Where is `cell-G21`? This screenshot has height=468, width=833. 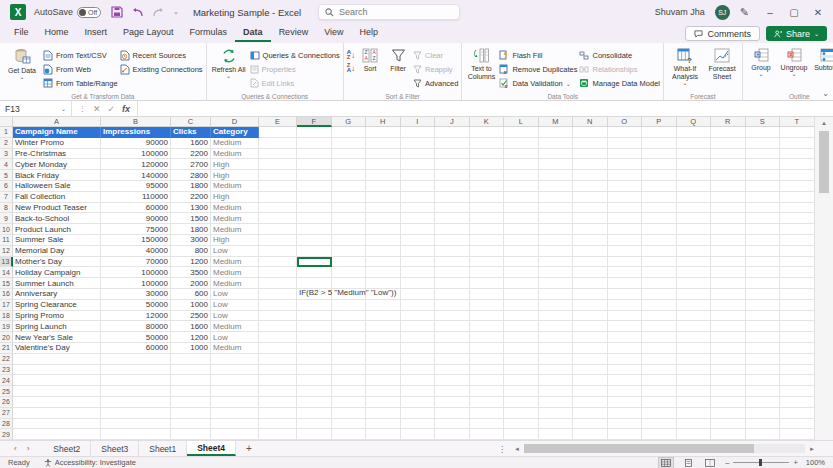
cell-G21 is located at coordinates (350, 348).